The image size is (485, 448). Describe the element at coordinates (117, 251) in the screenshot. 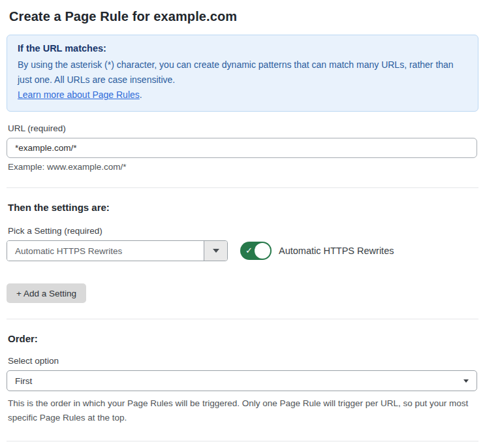

I see `setting-combobox: Automatic HTTPS Rewrites` at that location.